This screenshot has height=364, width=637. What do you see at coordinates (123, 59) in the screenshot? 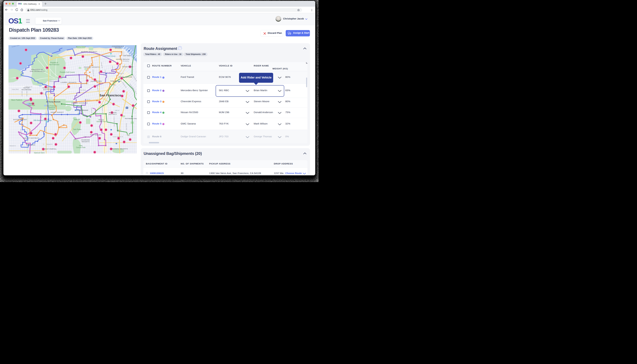
I see `svg-text: NORTH BEACH` at bounding box center [123, 59].